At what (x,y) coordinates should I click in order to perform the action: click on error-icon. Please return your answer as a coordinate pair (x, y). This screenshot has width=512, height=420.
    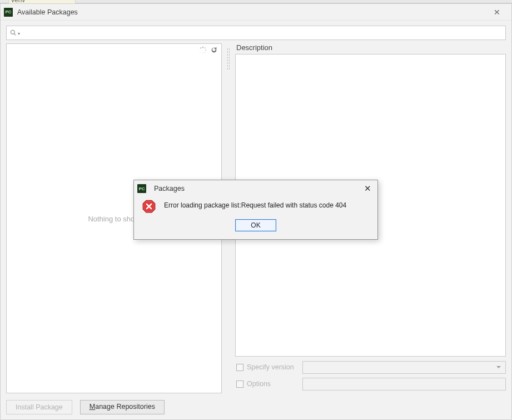
    Looking at the image, I should click on (149, 206).